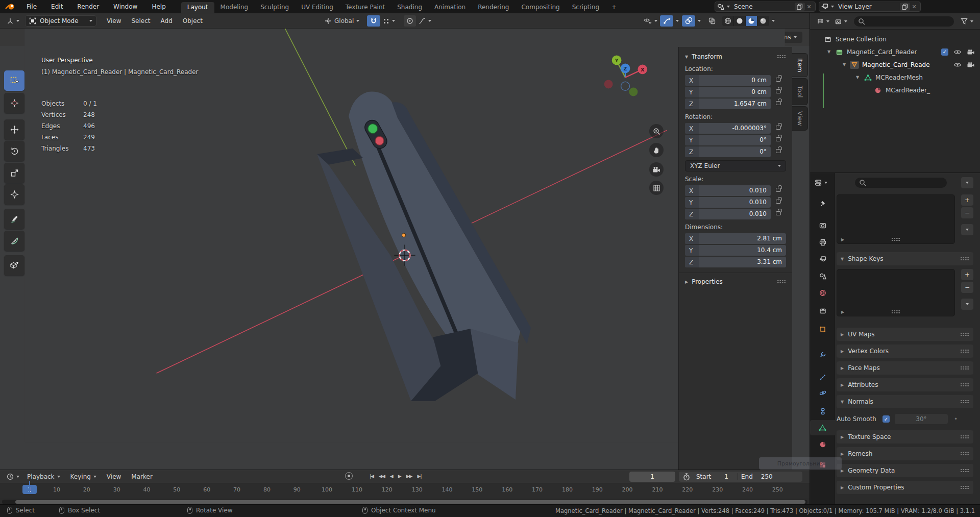 This screenshot has height=517, width=980. I want to click on panel-header-face-maps: ▶Face Maps, so click(905, 368).